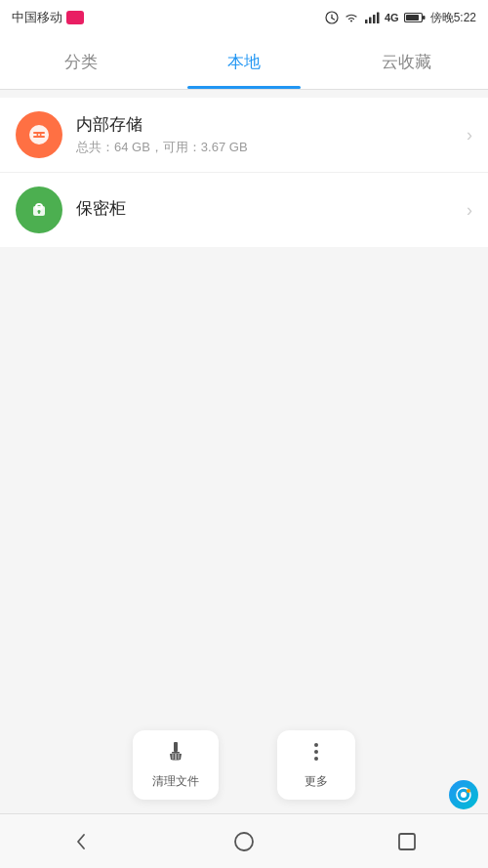  I want to click on list-item-safe-box: 保密柜 ›, so click(244, 210).